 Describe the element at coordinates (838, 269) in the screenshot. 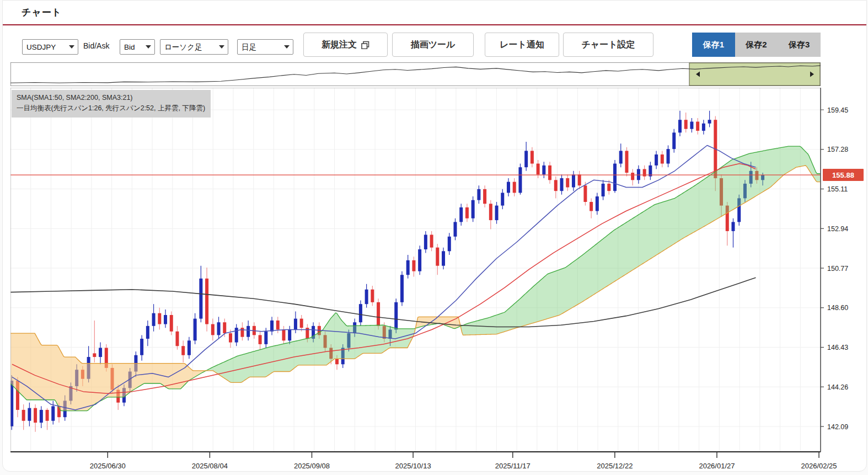

I see `y-axis-label: 150.77` at that location.